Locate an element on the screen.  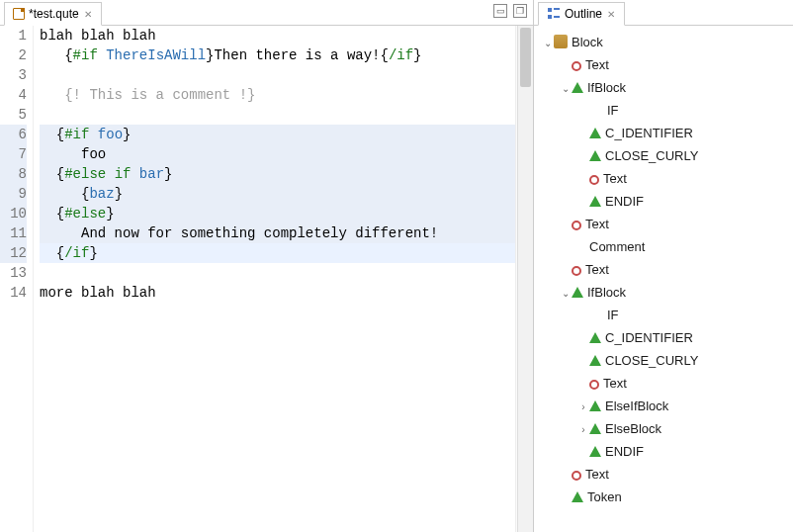
tree-item-label: ENDIF is located at coordinates (625, 451).